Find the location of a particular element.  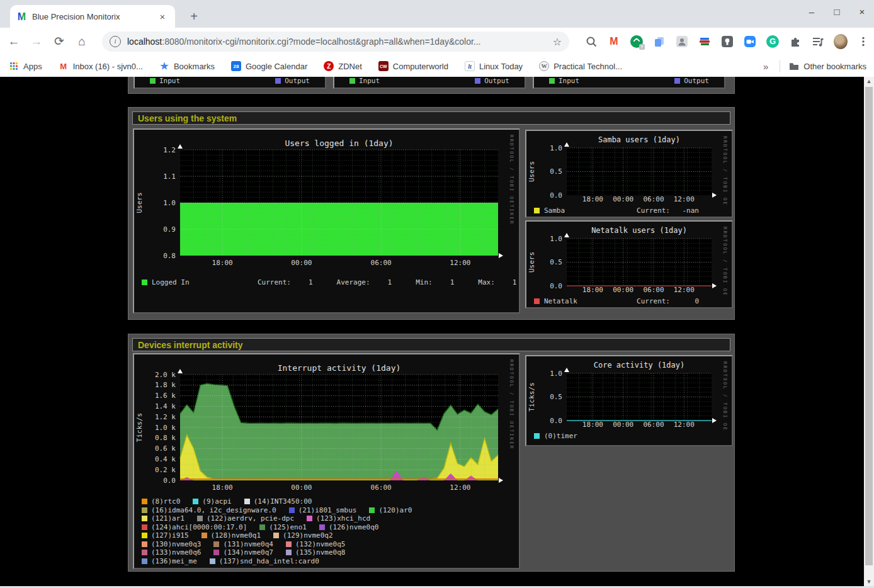

lamp-icon is located at coordinates (727, 42).